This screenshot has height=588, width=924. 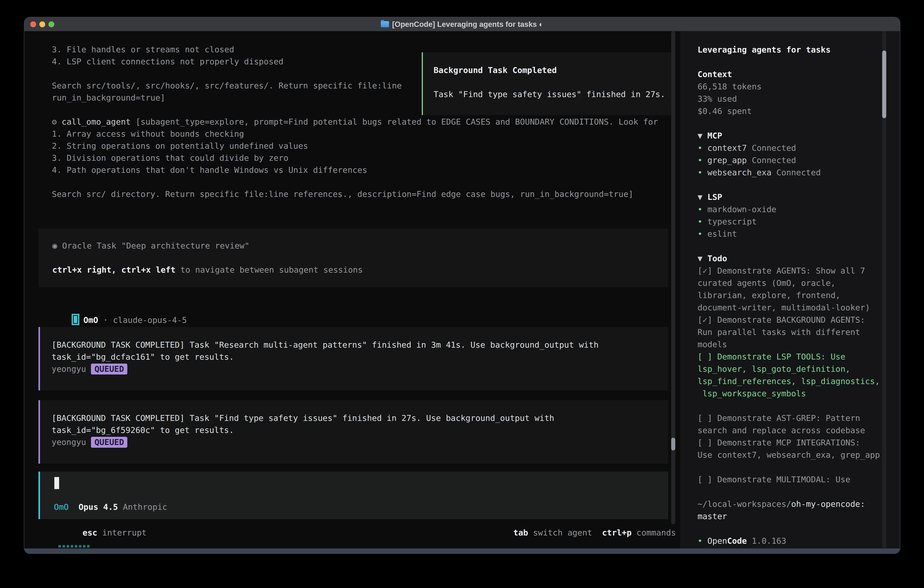 I want to click on statusbar-left: esc interrupt, so click(x=114, y=533).